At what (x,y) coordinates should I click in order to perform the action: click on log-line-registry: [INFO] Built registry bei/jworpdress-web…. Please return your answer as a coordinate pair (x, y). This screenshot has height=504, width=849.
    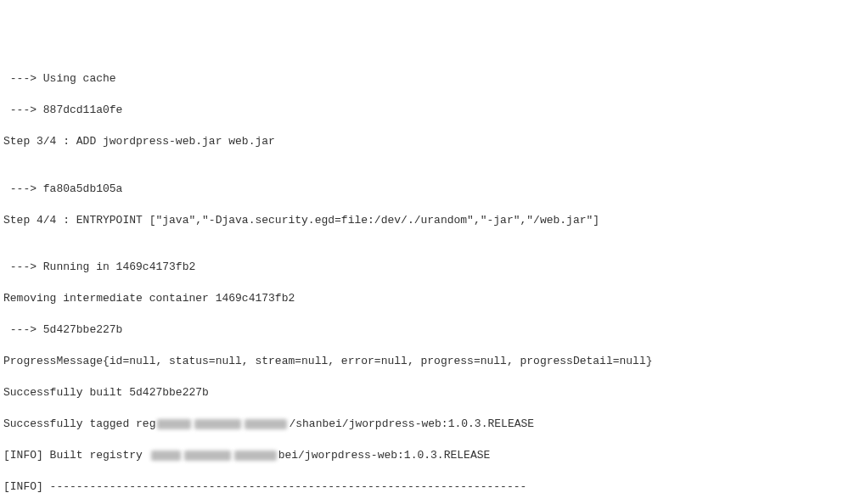
    Looking at the image, I should click on (424, 456).